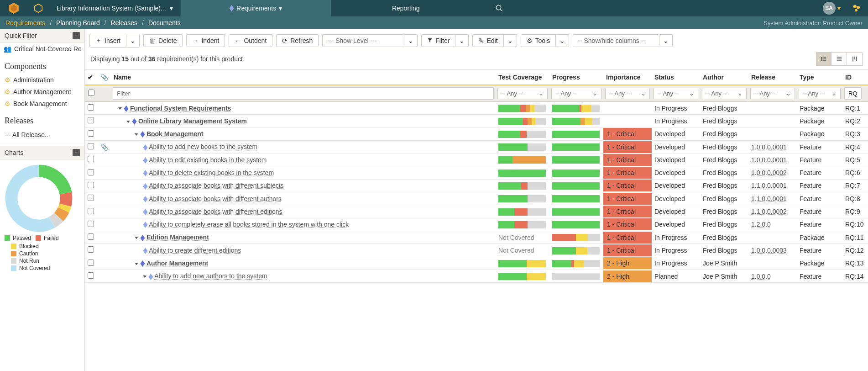 This screenshot has height=371, width=868. I want to click on show-level-dropdown: ⌄, so click(411, 41).